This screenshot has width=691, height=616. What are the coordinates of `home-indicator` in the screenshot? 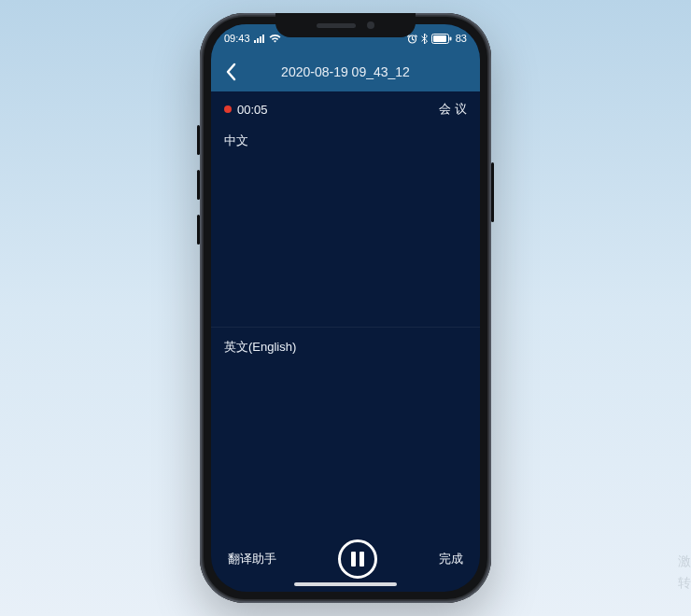 It's located at (346, 584).